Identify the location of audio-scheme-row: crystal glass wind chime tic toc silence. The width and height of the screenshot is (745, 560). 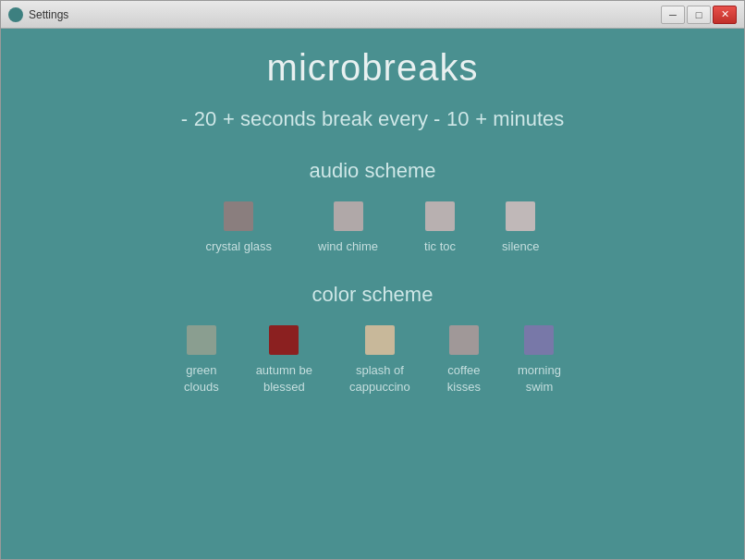
(373, 228).